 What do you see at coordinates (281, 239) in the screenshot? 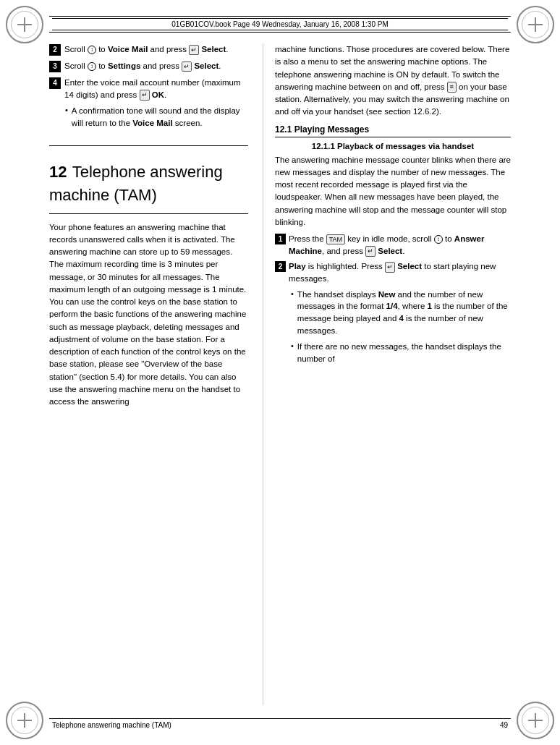
I see `right-step-num-1: 1` at bounding box center [281, 239].